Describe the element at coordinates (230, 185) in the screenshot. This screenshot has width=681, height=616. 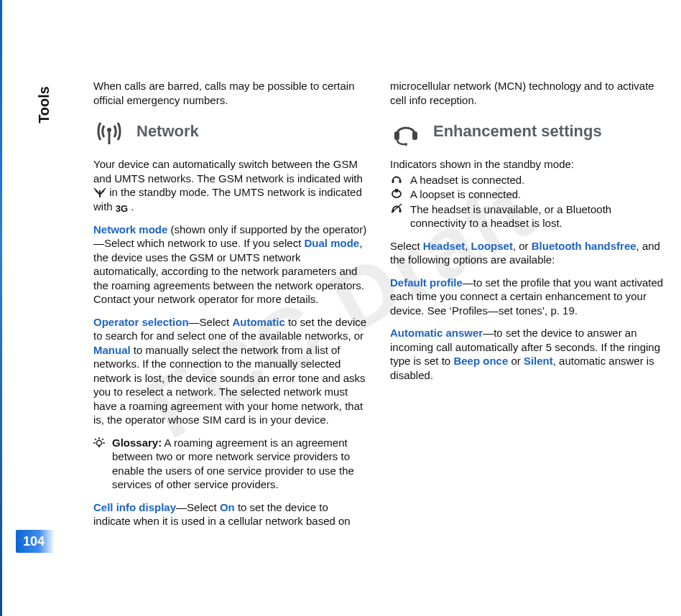
I see `network-body: Your device can automatically switch bet…` at that location.